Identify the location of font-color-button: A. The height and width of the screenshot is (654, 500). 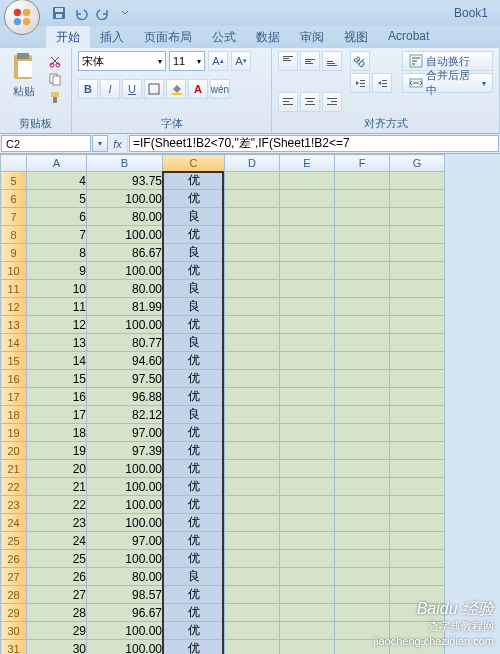
(198, 89).